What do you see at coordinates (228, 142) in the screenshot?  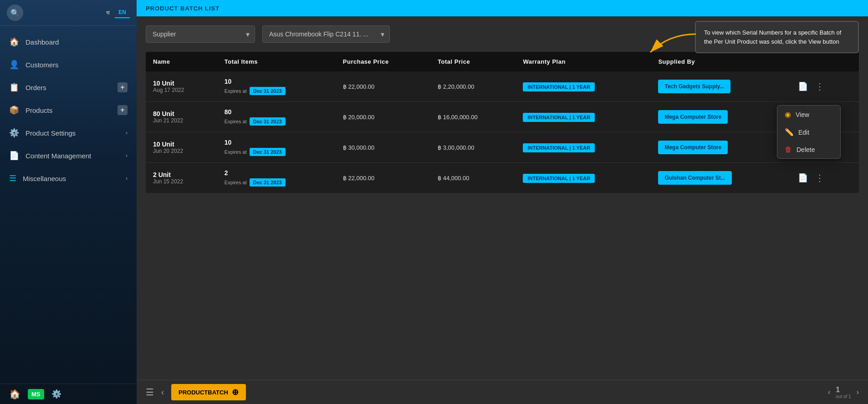 I see `batch-count: 10` at bounding box center [228, 142].